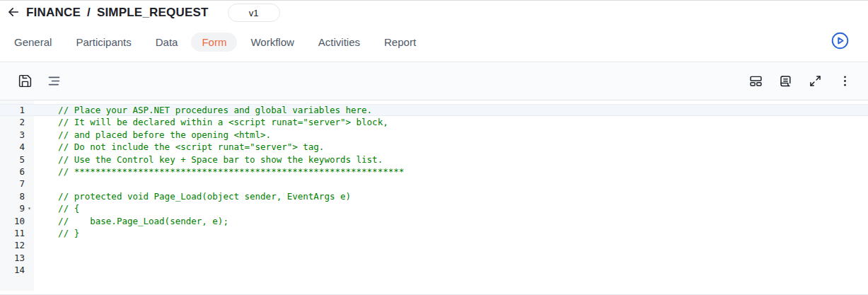 This screenshot has height=295, width=868. I want to click on editor-line: 11 // }, so click(434, 233).